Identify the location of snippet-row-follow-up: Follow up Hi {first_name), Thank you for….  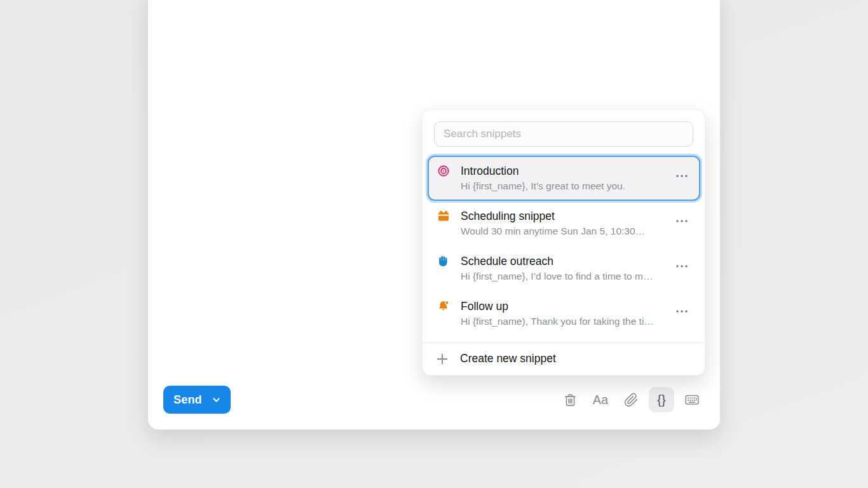
(564, 314).